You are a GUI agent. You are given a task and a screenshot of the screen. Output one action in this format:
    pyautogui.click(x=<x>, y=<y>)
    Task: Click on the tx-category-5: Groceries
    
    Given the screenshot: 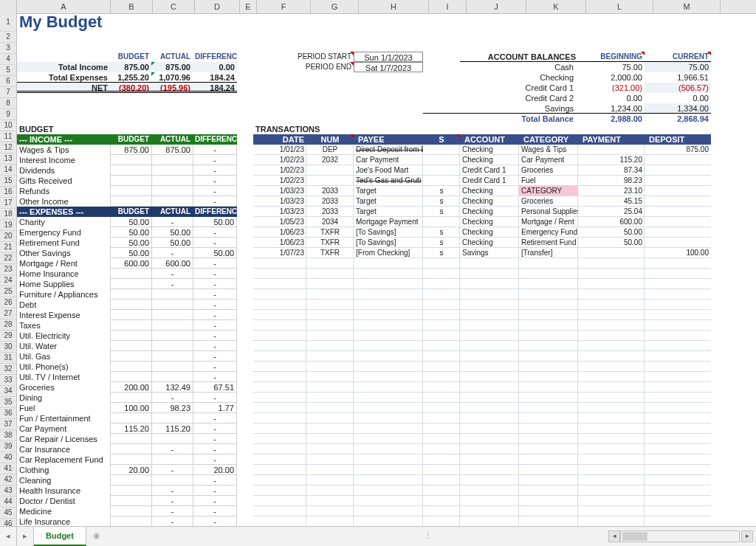 What is the action you would take?
    pyautogui.click(x=549, y=201)
    